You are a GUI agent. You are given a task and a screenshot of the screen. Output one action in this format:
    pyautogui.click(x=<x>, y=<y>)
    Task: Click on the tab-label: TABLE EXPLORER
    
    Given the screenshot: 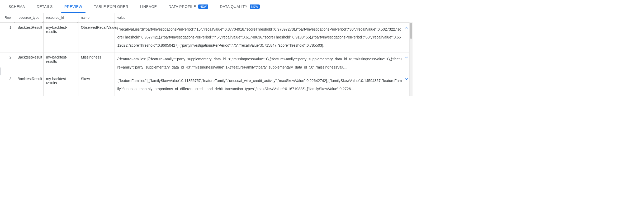 What is the action you would take?
    pyautogui.click(x=111, y=7)
    